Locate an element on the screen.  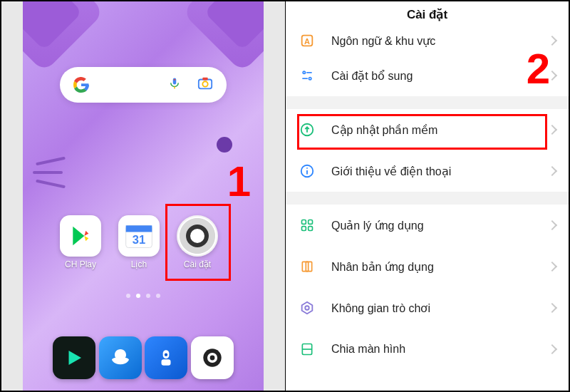
language-icon: A is located at coordinates (307, 41).